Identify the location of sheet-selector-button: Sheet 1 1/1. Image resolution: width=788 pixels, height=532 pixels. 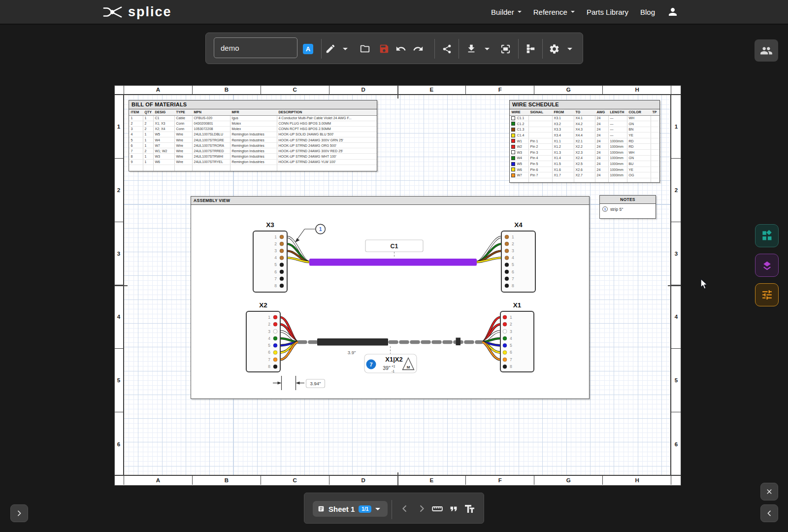
(350, 509).